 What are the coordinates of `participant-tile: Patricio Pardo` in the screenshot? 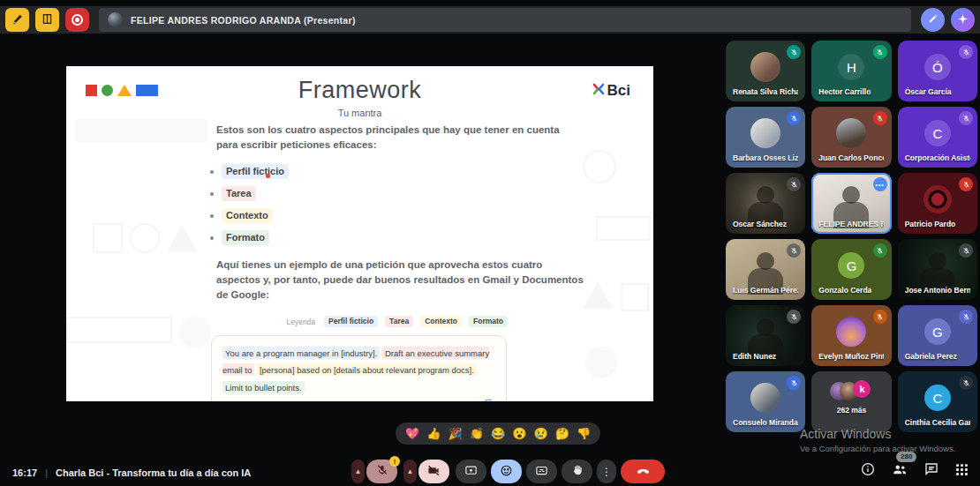 It's located at (938, 203).